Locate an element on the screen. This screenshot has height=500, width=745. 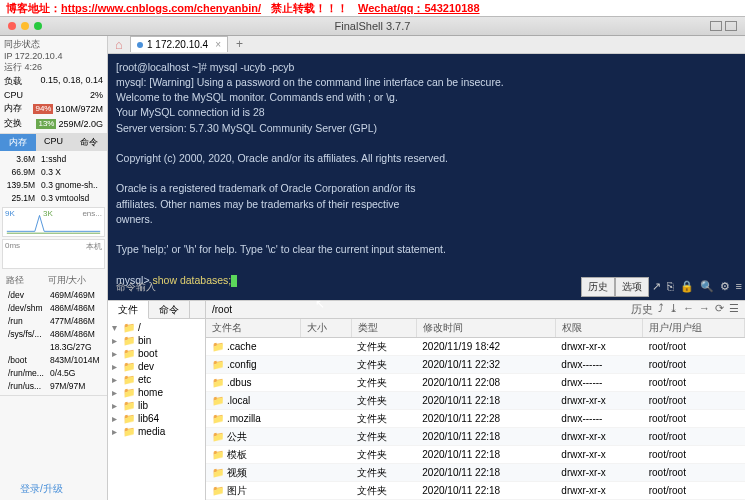
file-row: 📁公共文件夹2020/10/11 22:18drwxr-xr-xroot/roo… is located at coordinates (476, 437).